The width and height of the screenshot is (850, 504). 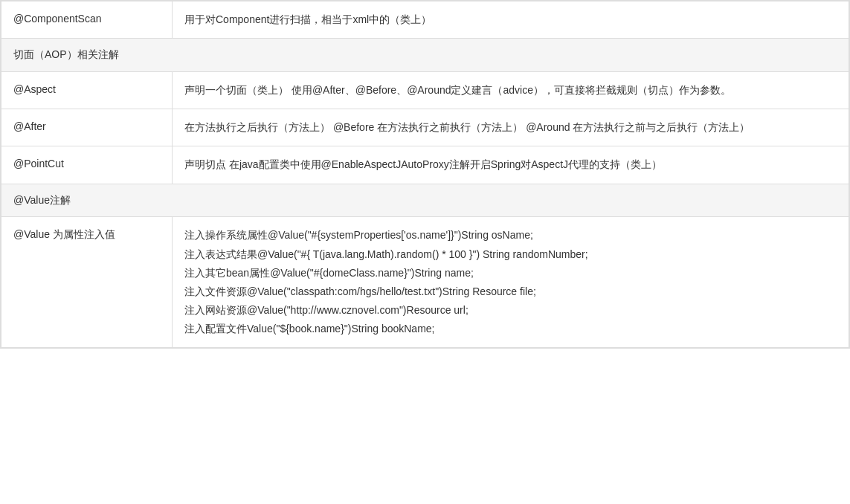 I want to click on annotation-name-cell: @After, so click(x=87, y=128).